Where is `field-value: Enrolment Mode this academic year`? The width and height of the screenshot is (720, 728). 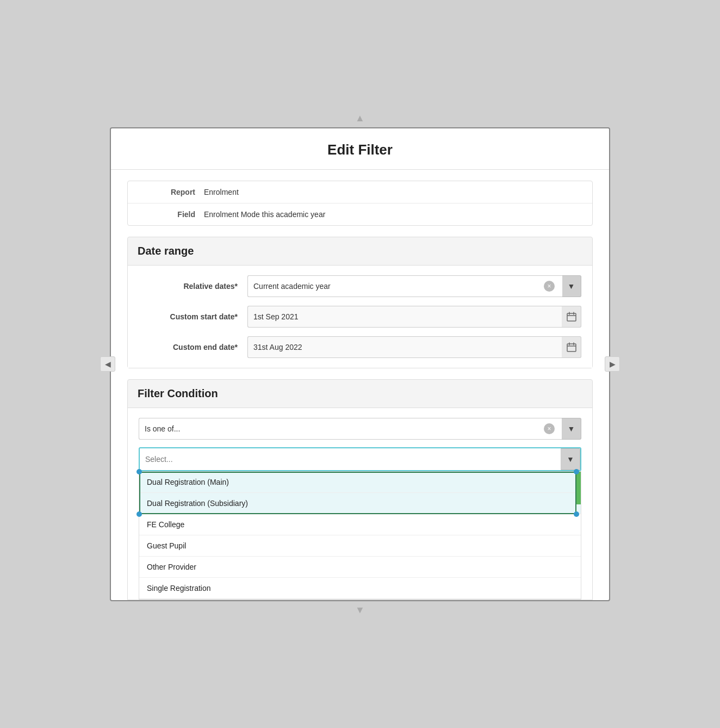 field-value: Enrolment Mode this academic year is located at coordinates (264, 214).